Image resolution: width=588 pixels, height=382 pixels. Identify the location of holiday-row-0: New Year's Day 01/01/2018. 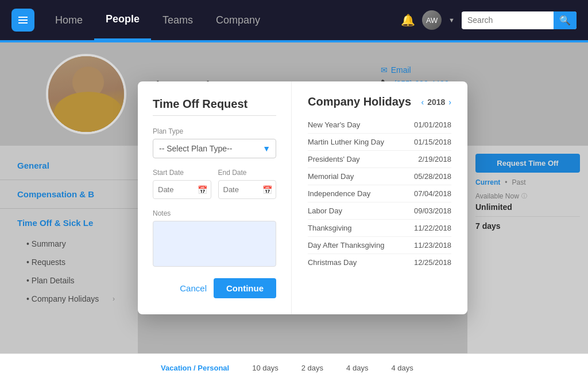
(380, 125).